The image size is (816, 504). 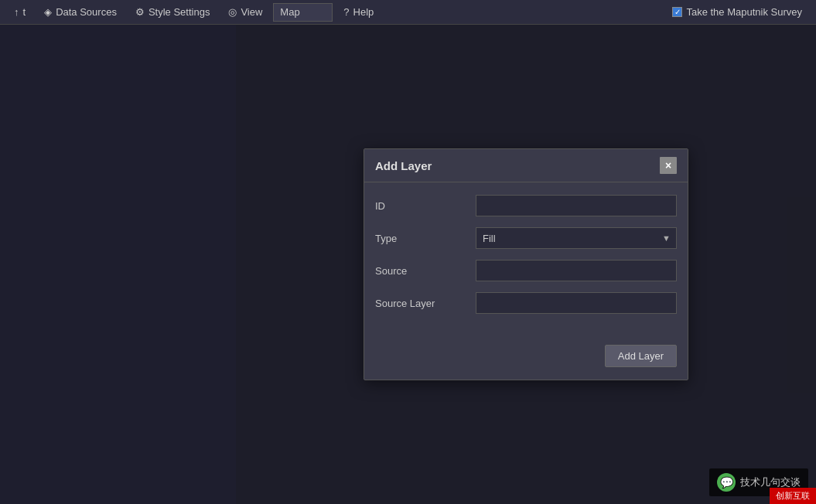 I want to click on id-label: ID, so click(x=425, y=206).